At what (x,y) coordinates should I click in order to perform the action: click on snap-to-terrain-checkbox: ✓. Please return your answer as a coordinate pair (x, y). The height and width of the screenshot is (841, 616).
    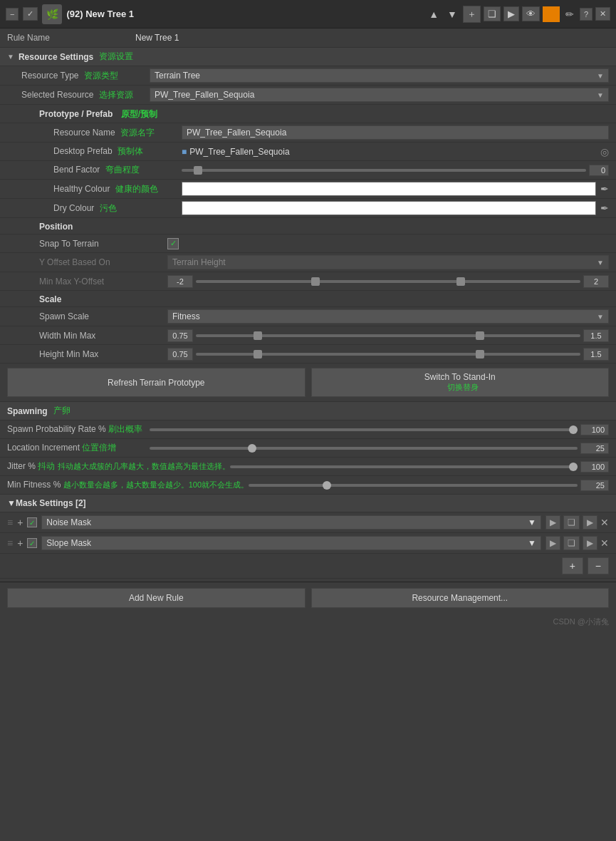
    Looking at the image, I should click on (173, 244).